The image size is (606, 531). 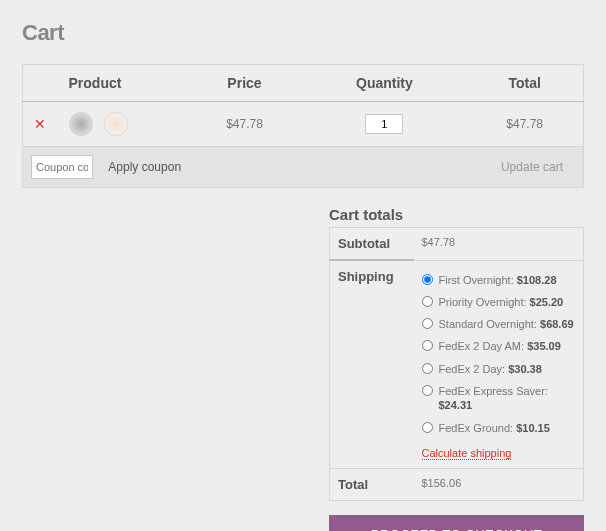 I want to click on shipping-method: First Overnight: $108.28, so click(x=499, y=280).